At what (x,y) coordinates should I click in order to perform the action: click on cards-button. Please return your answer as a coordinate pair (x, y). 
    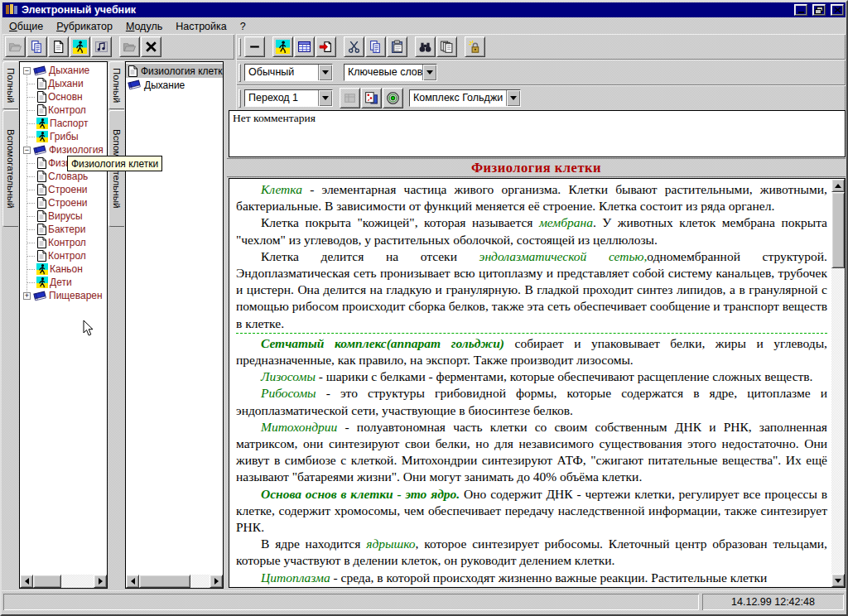
    Looking at the image, I should click on (371, 98).